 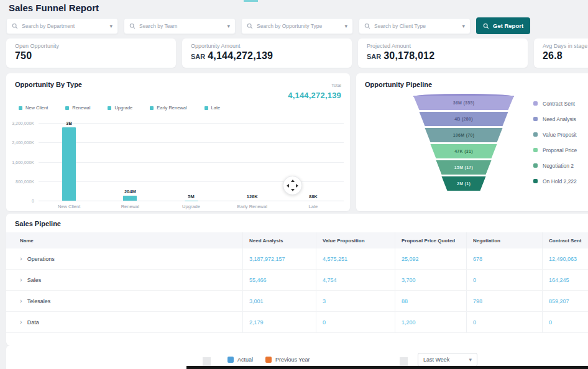 I want to click on row-name-cell: ›Data, so click(x=124, y=322).